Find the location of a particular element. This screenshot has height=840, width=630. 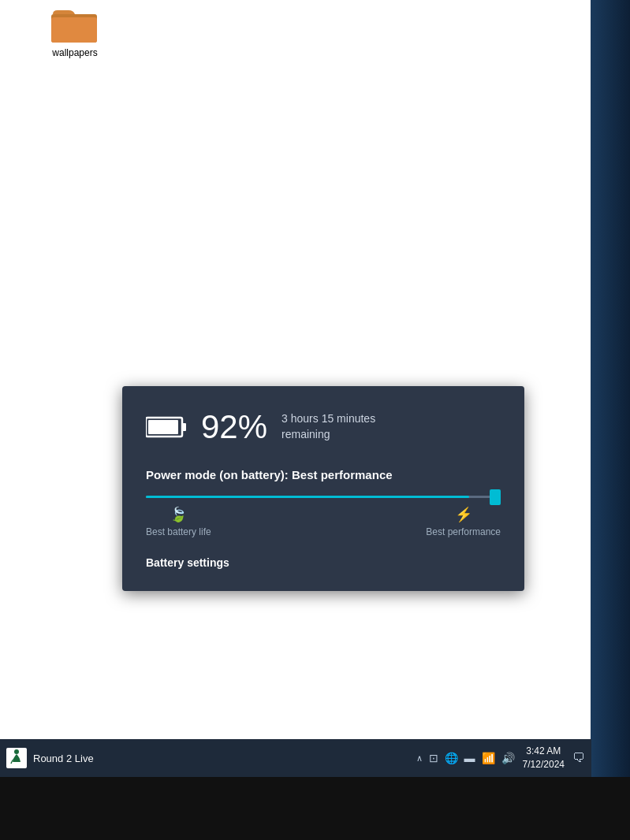

notification-icon: 🗨 is located at coordinates (579, 758).